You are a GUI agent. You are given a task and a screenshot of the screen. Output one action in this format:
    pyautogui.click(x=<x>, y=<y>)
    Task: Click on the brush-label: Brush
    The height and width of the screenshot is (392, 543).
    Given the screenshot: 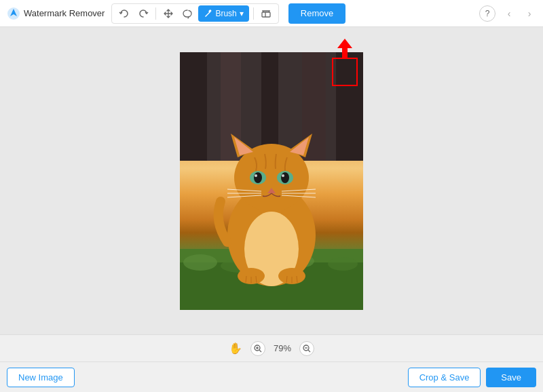 What is the action you would take?
    pyautogui.click(x=225, y=14)
    